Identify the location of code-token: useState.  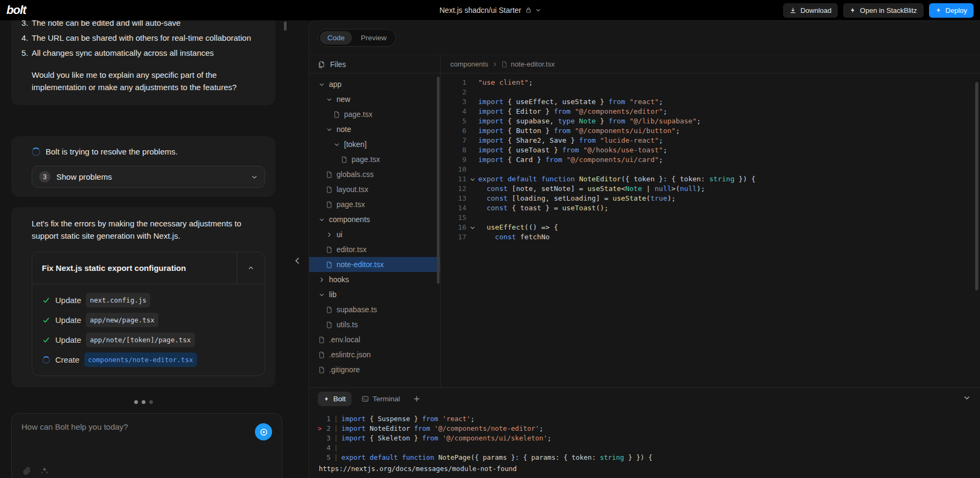
(629, 198).